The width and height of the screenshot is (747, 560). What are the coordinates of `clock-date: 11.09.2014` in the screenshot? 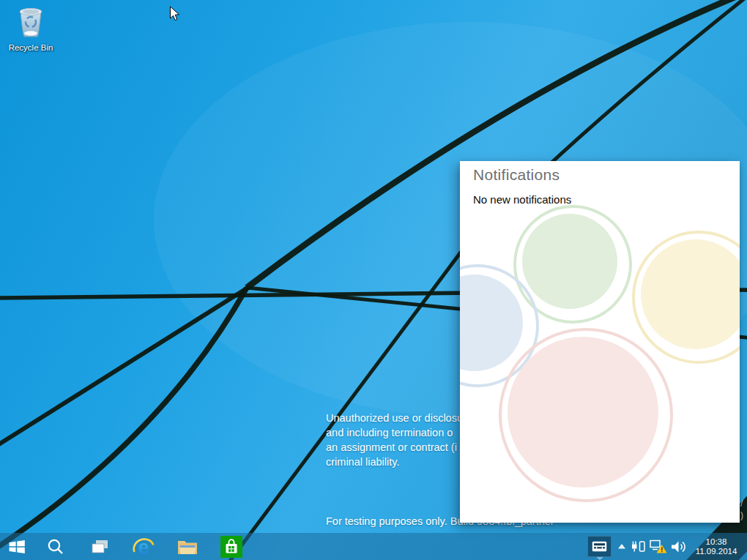 It's located at (716, 552).